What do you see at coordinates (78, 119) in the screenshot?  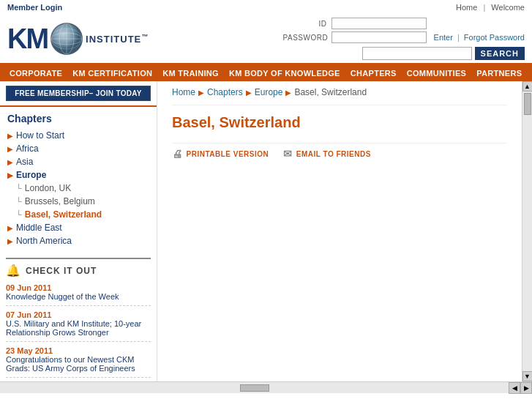 I see `chapters-title: Chapters` at bounding box center [78, 119].